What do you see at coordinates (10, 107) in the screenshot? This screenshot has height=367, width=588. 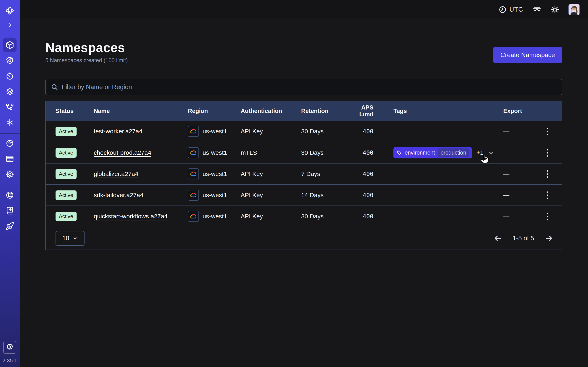 I see `branch-icon` at bounding box center [10, 107].